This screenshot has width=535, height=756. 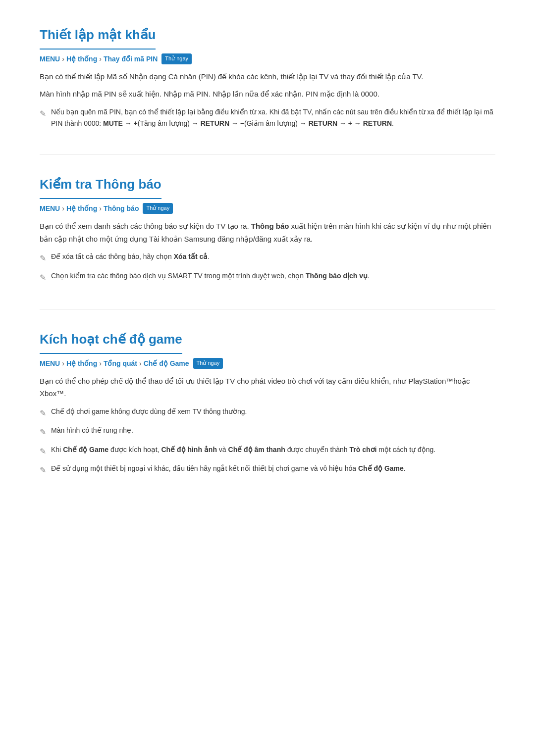 I want to click on body-text-3-1: Bạn có thể cho phép chế độ thể thao để t…, so click(x=268, y=387).